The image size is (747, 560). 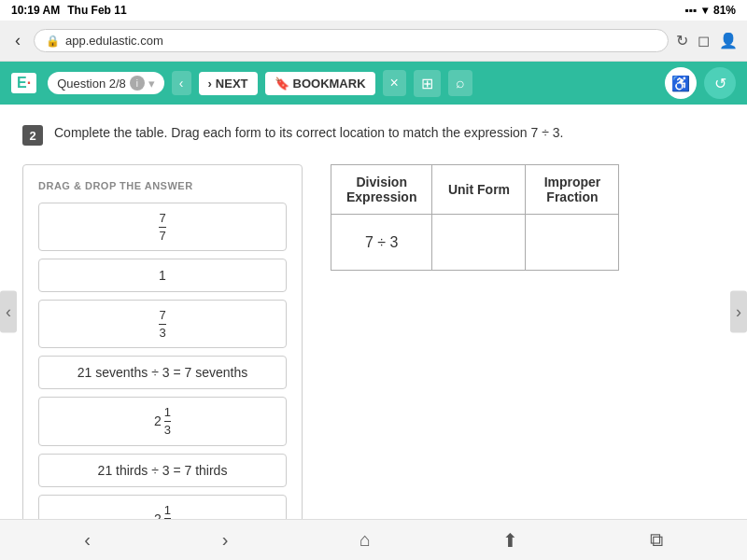 What do you see at coordinates (382, 243) in the screenshot?
I see `cell-expression: 7 ÷ 3` at bounding box center [382, 243].